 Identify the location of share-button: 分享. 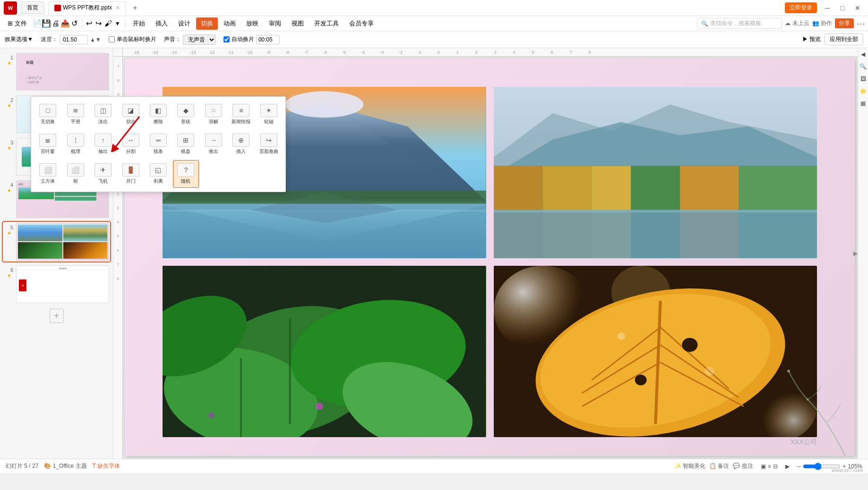
(844, 24).